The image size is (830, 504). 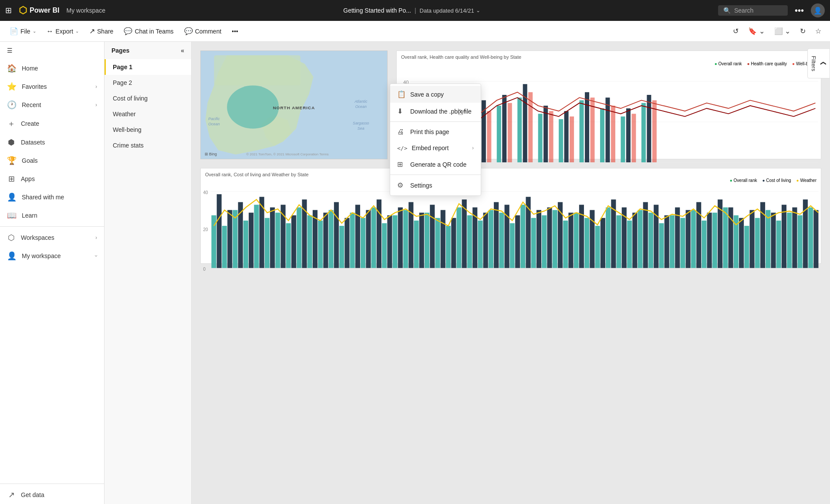 What do you see at coordinates (96, 87) in the screenshot?
I see `favorites-chevron-icon: ›` at bounding box center [96, 87].